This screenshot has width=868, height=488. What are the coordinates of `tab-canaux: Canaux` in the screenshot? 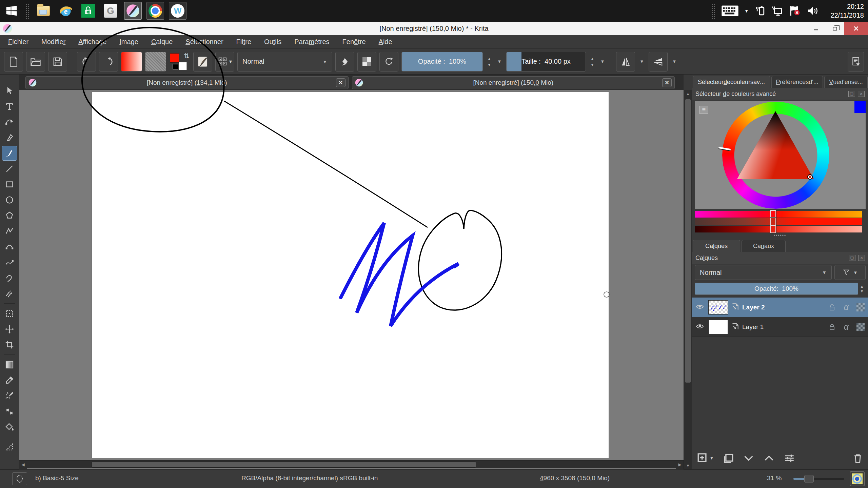 It's located at (764, 246).